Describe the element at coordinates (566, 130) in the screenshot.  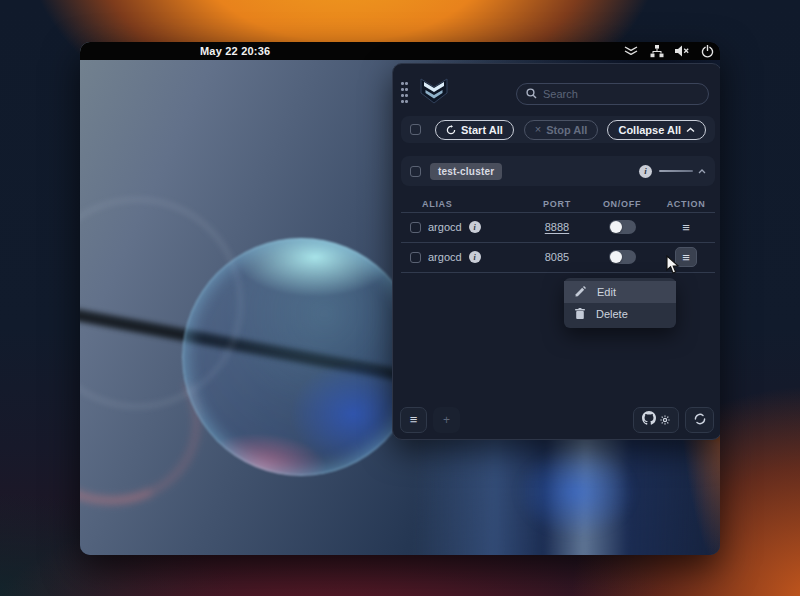
I see `stop-all-label: Stop All` at that location.